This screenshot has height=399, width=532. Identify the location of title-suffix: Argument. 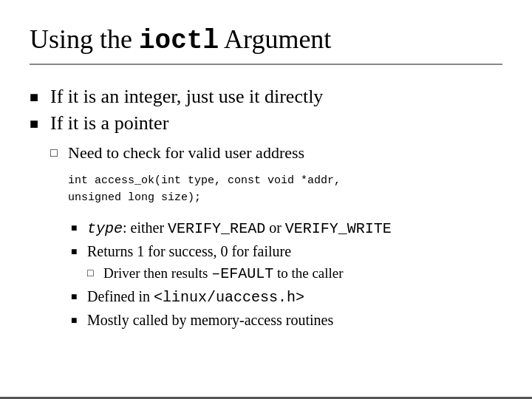
(275, 39).